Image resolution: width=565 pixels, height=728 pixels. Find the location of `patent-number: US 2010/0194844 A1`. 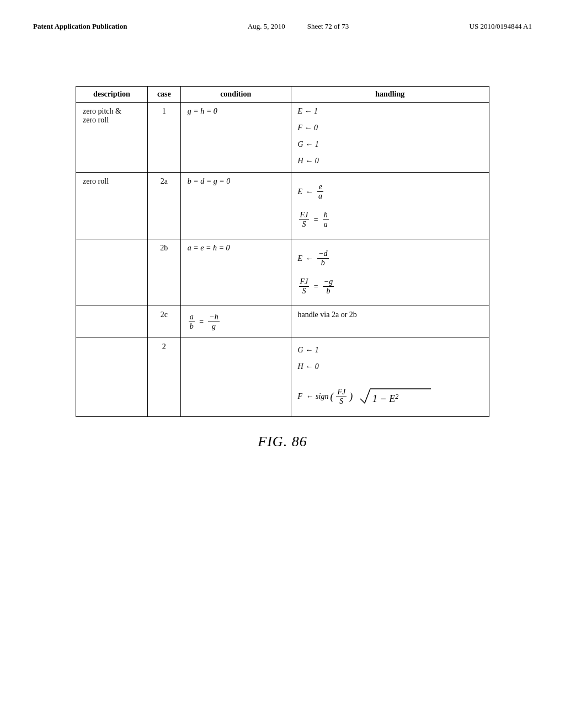

patent-number: US 2010/0194844 A1 is located at coordinates (501, 26).